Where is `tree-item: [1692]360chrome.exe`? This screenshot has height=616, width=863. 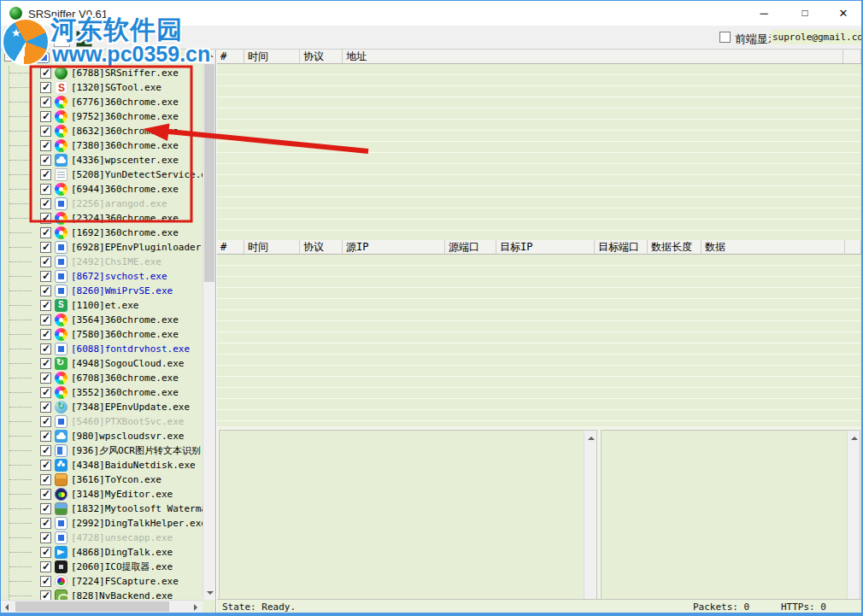 tree-item: [1692]360chrome.exe is located at coordinates (106, 232).